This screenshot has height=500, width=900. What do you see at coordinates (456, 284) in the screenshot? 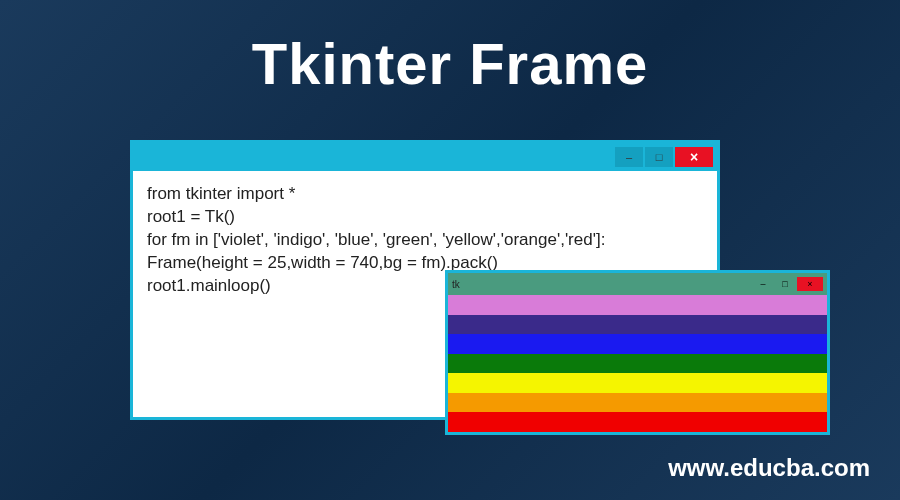
I see `tk-window-label: tk` at bounding box center [456, 284].